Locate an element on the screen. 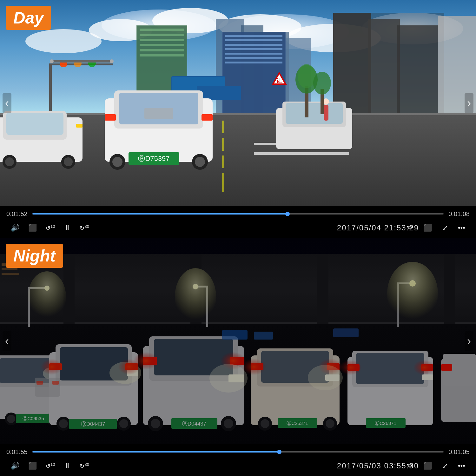  day-pip-btn: ⬛ is located at coordinates (428, 228).